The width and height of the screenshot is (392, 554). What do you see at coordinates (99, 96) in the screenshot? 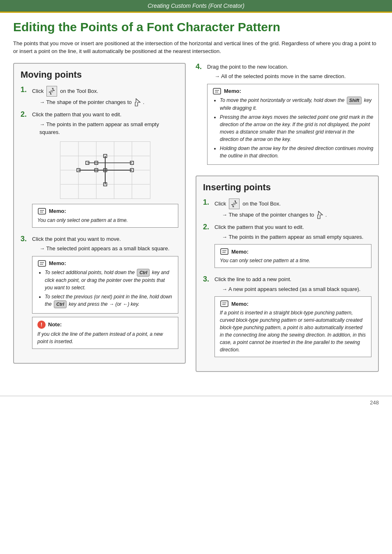
I see `moving-step-1: 1. Click on the Tool Box.` at bounding box center [99, 96].